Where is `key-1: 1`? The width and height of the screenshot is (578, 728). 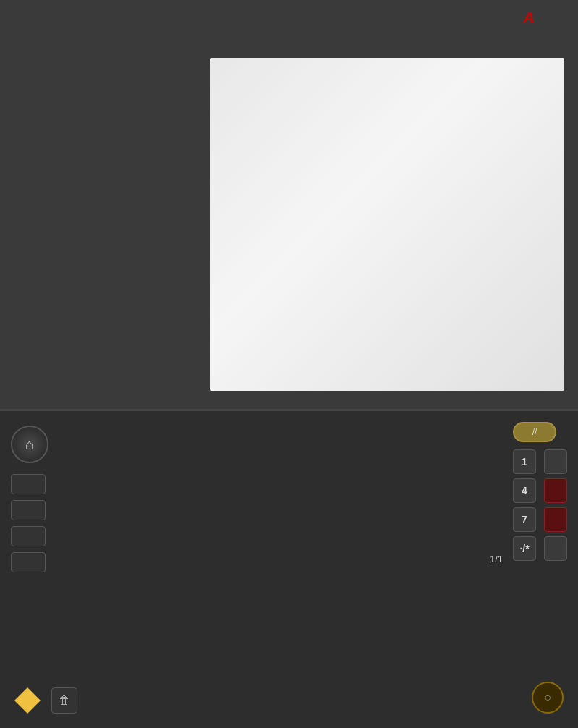 key-1: 1 is located at coordinates (524, 462).